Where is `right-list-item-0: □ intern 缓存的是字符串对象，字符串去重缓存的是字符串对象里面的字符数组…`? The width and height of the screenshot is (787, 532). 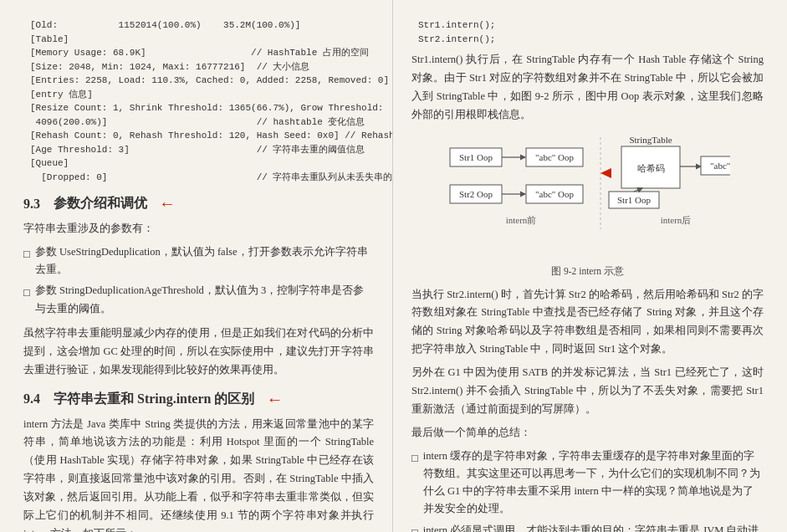 right-list-item-0: □ intern 缓存的是字符串对象，字符串去重缓存的是字符串对象里面的字符数组… is located at coordinates (587, 483).